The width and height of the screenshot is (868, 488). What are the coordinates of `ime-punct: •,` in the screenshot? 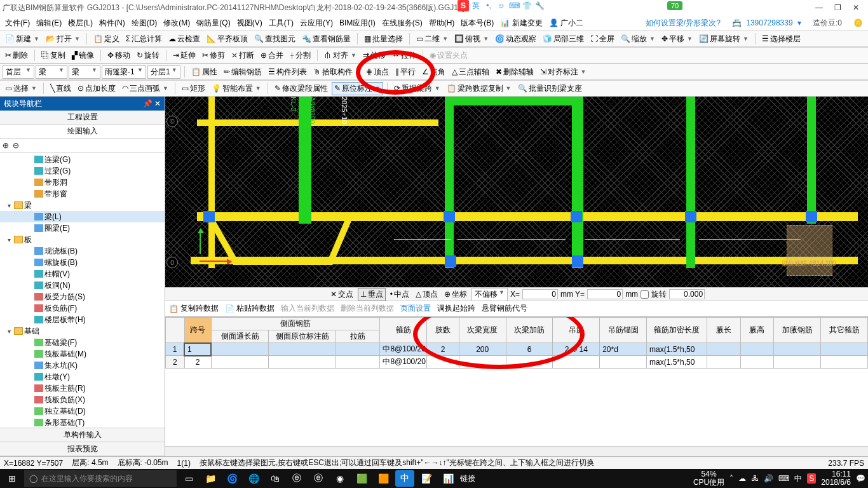 It's located at (489, 6).